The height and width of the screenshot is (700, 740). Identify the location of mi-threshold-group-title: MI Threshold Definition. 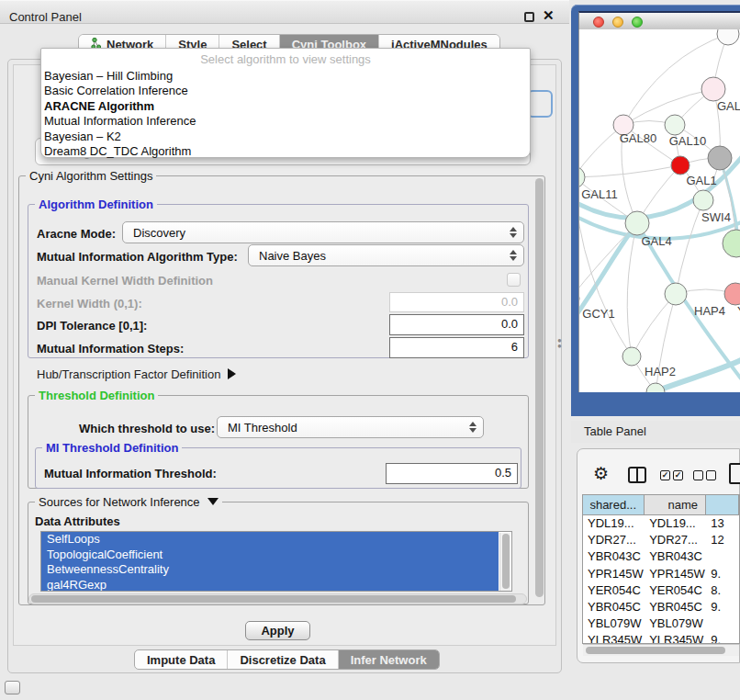
(112, 448).